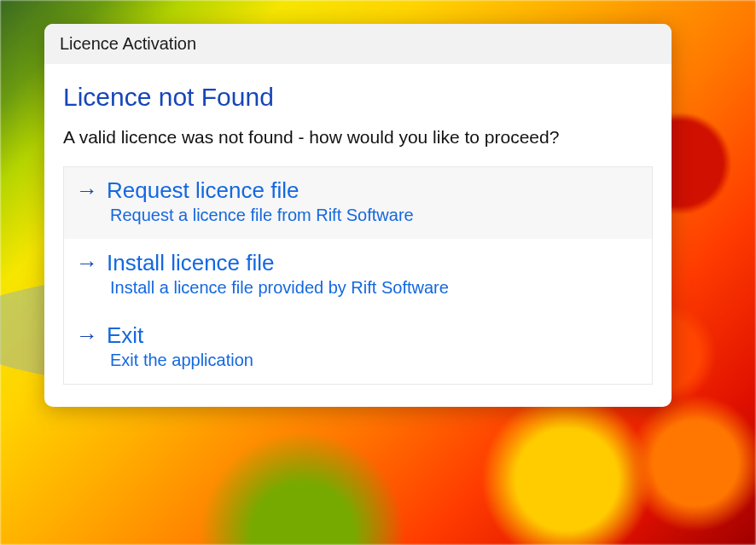 This screenshot has height=545, width=756. Describe the element at coordinates (358, 44) in the screenshot. I see `dialog-titlebar: Licence Activation` at that location.